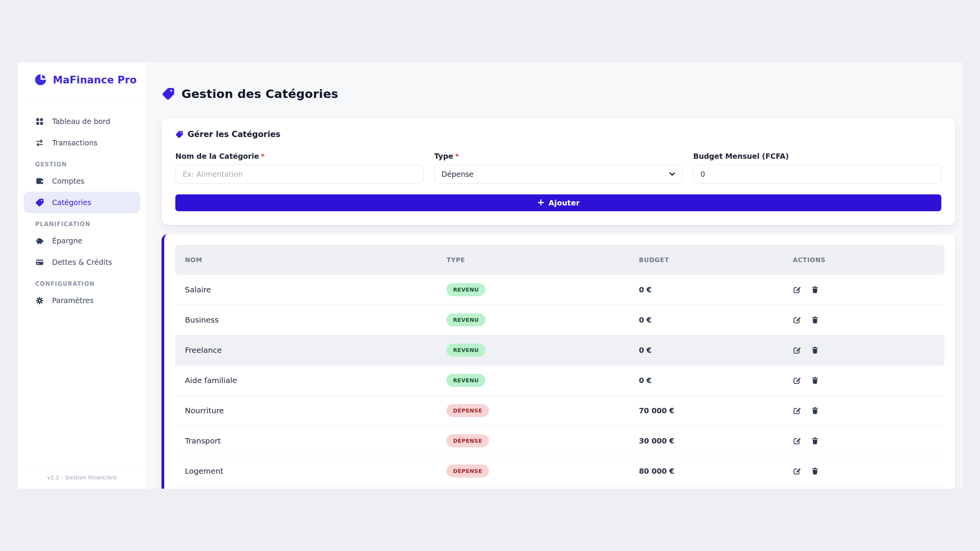  What do you see at coordinates (40, 301) in the screenshot?
I see `gear-icon` at bounding box center [40, 301].